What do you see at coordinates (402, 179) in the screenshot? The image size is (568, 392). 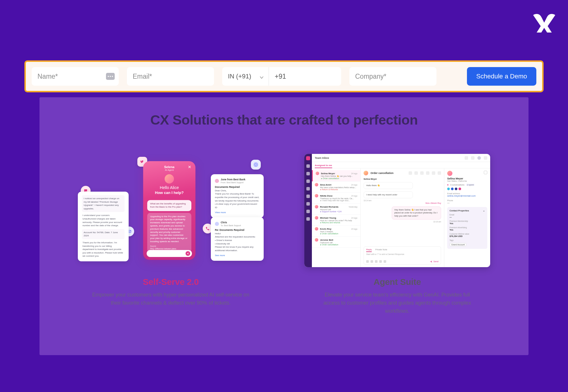 I see `sender-name: Selina Meyer` at bounding box center [402, 179].